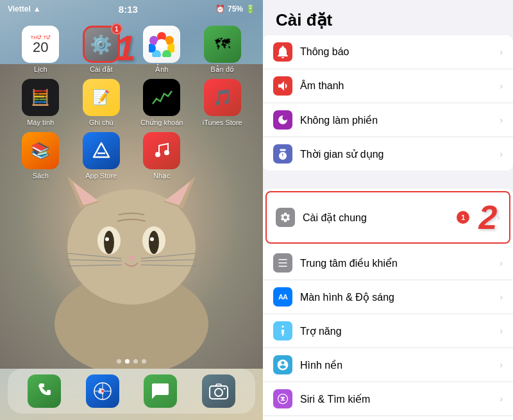 This screenshot has height=420, width=513. I want to click on app-icon-nhac, so click(162, 151).